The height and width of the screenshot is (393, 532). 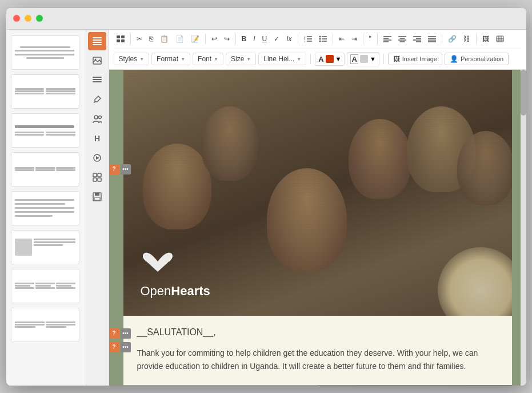 I want to click on hero-dots-button: •••, so click(x=126, y=169).